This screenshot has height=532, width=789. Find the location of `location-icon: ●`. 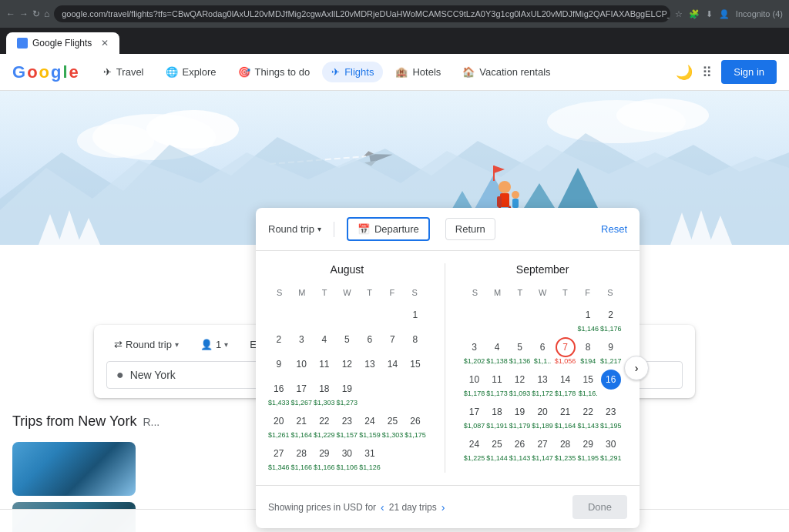

location-icon: ● is located at coordinates (120, 375).